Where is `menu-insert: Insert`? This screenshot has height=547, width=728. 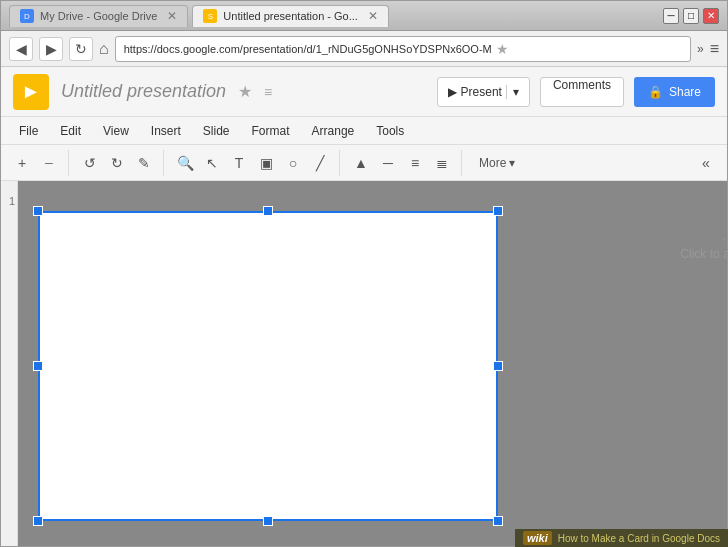 menu-insert: Insert is located at coordinates (166, 131).